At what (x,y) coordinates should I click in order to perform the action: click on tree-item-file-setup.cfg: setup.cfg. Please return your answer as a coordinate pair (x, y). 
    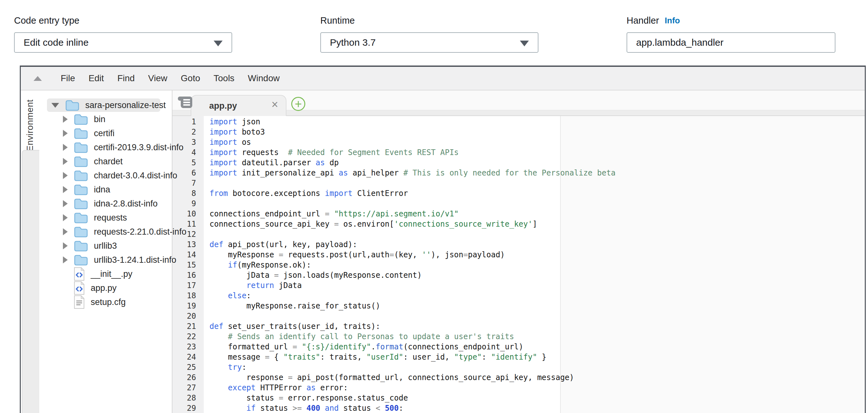
    Looking at the image, I should click on (106, 302).